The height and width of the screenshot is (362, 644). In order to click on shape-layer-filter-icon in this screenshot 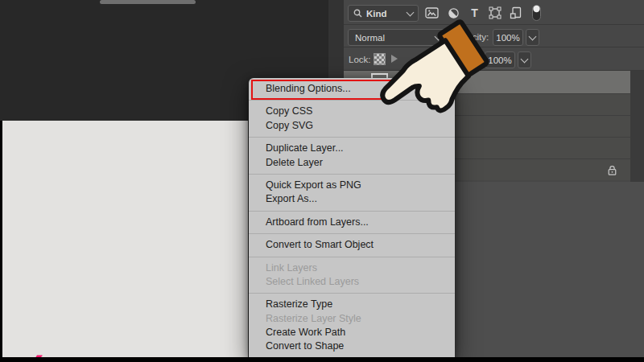, I will do `click(495, 13)`.